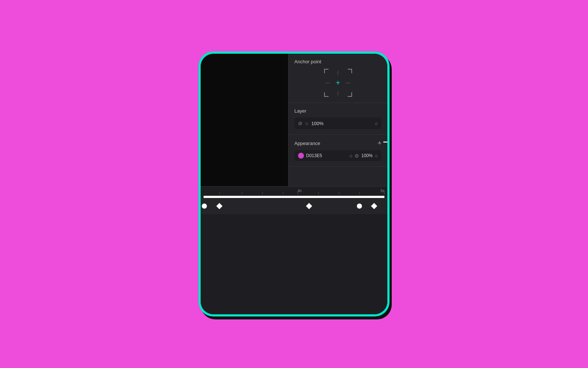 Image resolution: width=588 pixels, height=368 pixels. Describe the element at coordinates (348, 83) in the screenshot. I see `anchor-cell-mr: —` at that location.